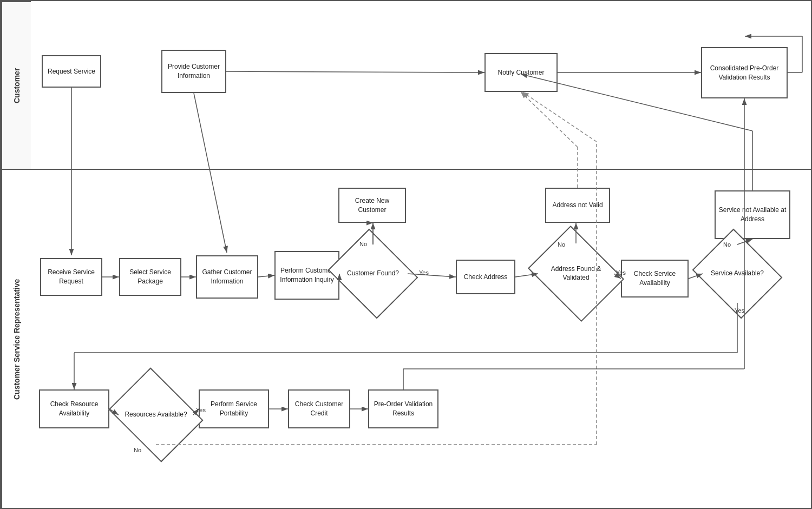 The image size is (812, 509). What do you see at coordinates (227, 277) in the screenshot?
I see `gather-customer-info-box: Gather Customer Information` at bounding box center [227, 277].